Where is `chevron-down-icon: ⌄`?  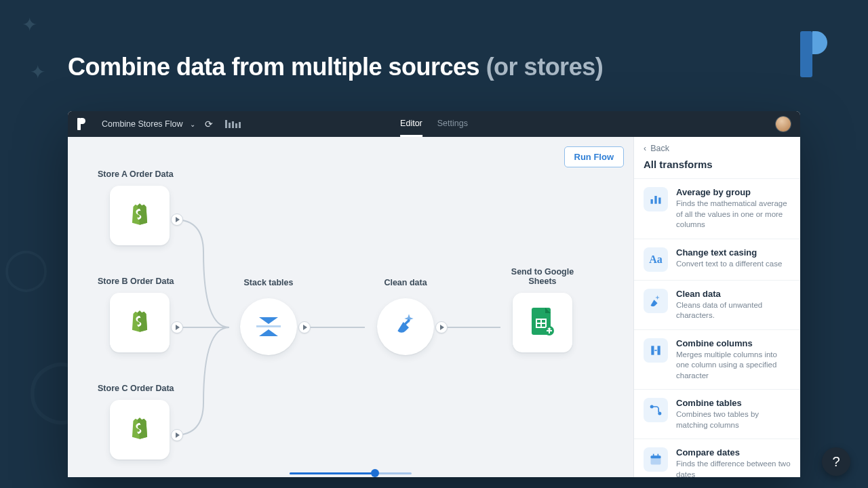 chevron-down-icon: ⌄ is located at coordinates (193, 125).